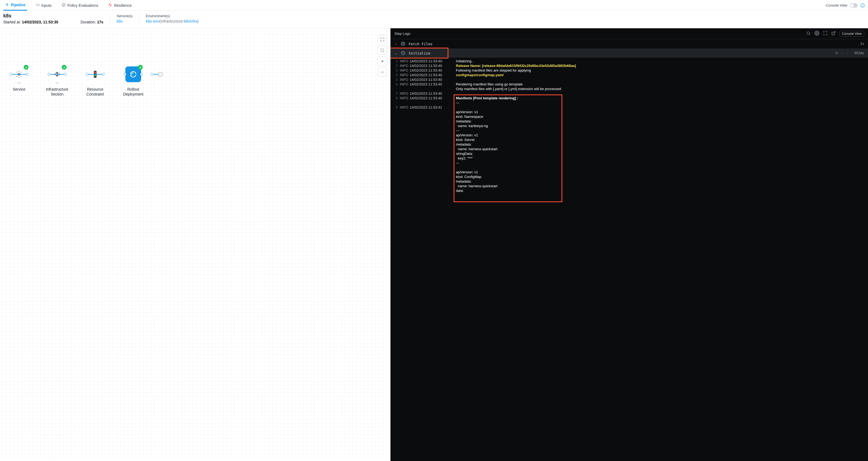 This screenshot has height=461, width=868. What do you see at coordinates (862, 44) in the screenshot?
I see `log-section-duration: 3s` at bounding box center [862, 44].